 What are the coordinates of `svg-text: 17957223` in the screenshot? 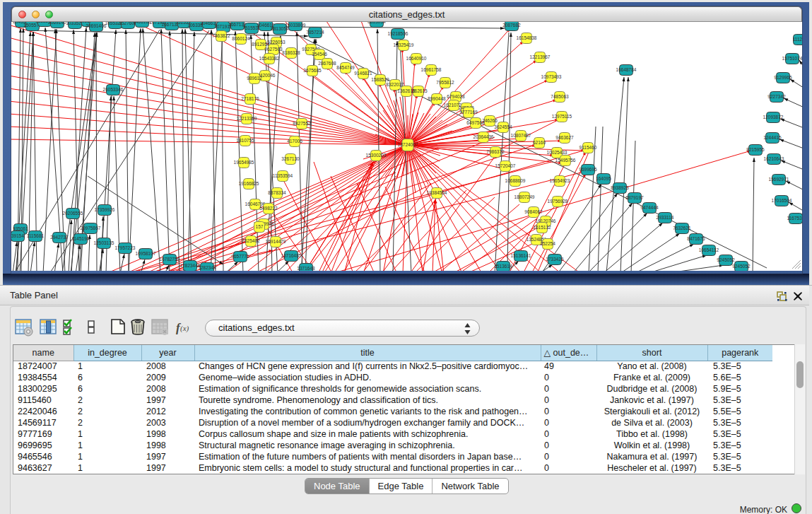 It's located at (126, 247).